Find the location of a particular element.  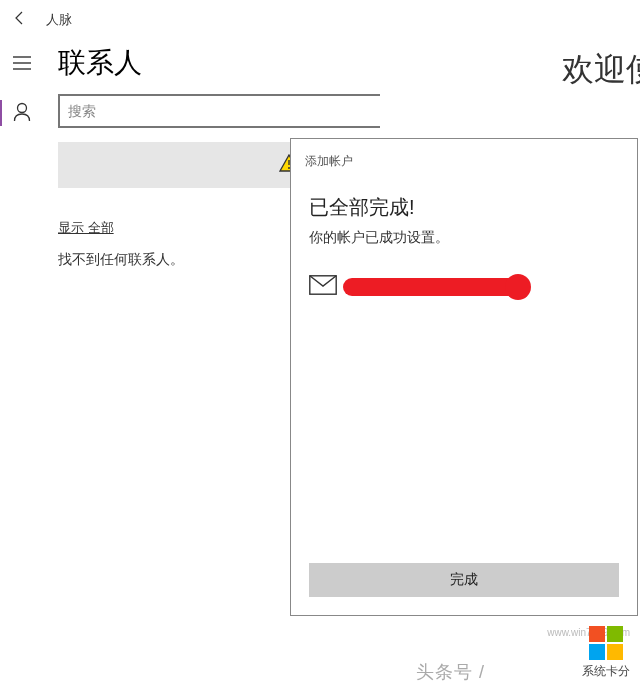

page-title: 联系人 is located at coordinates (100, 63).